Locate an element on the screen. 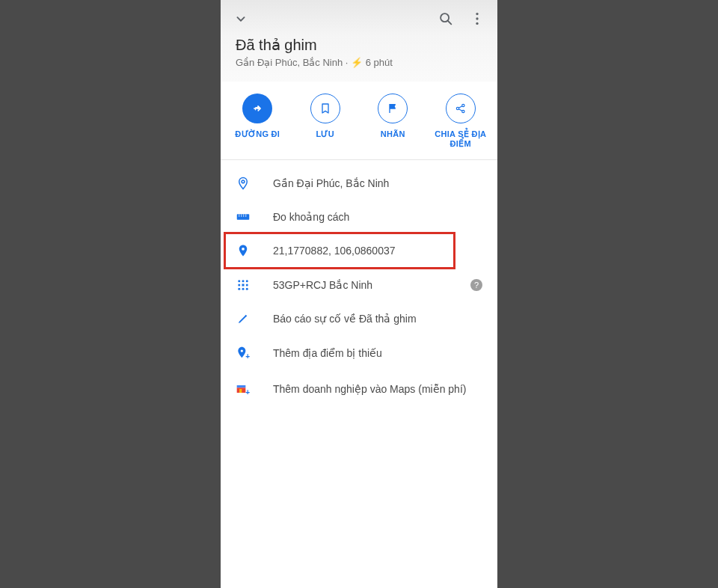 The image size is (718, 588). report-item: Báo cáo sự cố về Đã thả ghim is located at coordinates (359, 319).